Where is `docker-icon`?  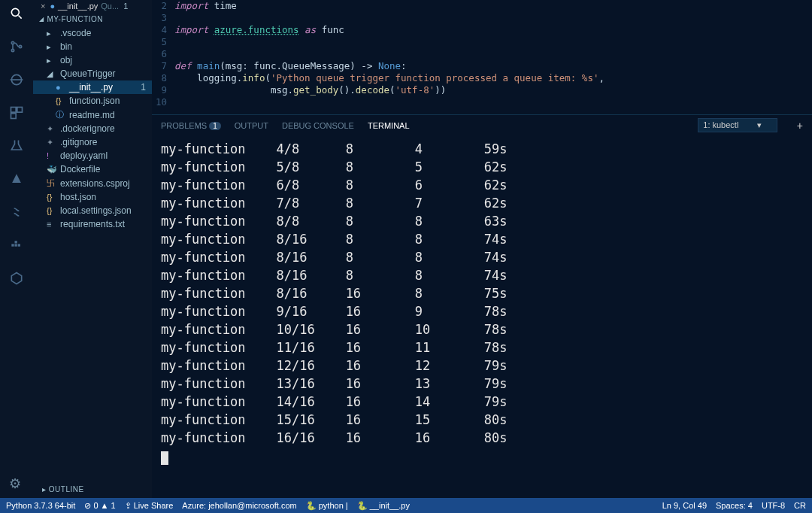
docker-icon is located at coordinates (17, 245).